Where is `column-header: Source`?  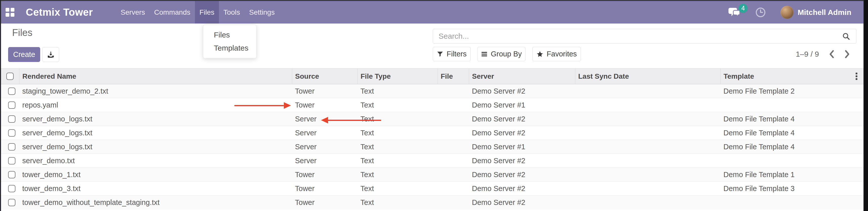 column-header: Source is located at coordinates (325, 76).